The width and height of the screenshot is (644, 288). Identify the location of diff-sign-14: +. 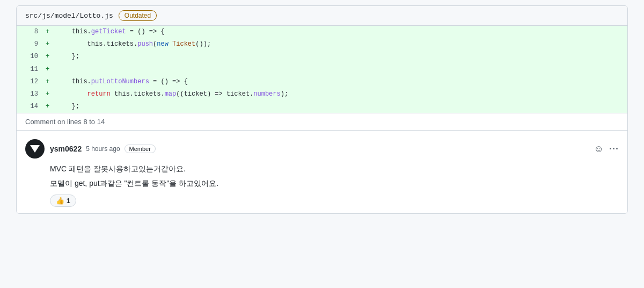
(49, 106).